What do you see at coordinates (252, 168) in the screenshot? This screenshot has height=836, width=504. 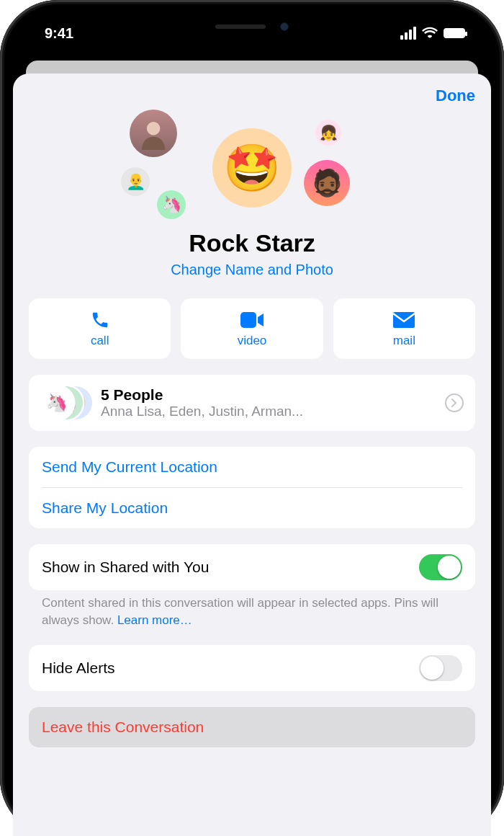 I see `group-main-avatar: 🤩` at bounding box center [252, 168].